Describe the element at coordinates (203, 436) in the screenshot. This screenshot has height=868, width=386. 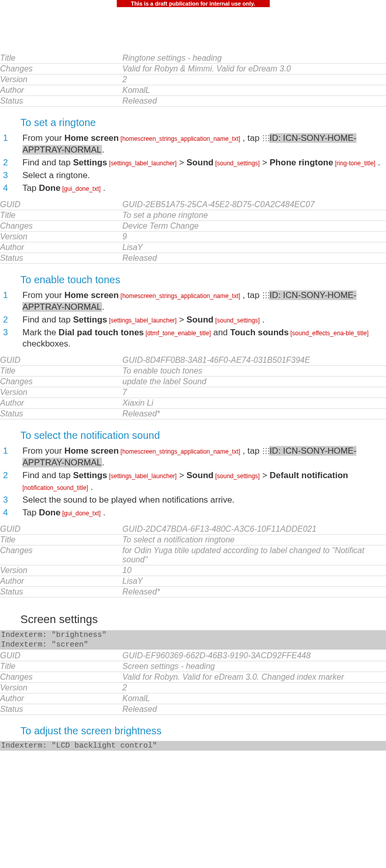
I see `heading-notification-sound: To select the notification sound` at that location.